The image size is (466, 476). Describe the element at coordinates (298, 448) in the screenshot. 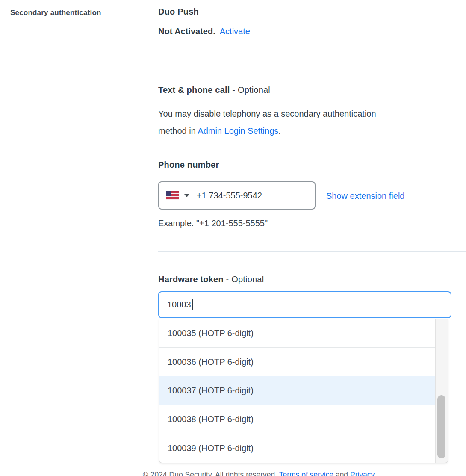

I see `dropdown-option: 100039 (HOTP 6-digit)` at that location.